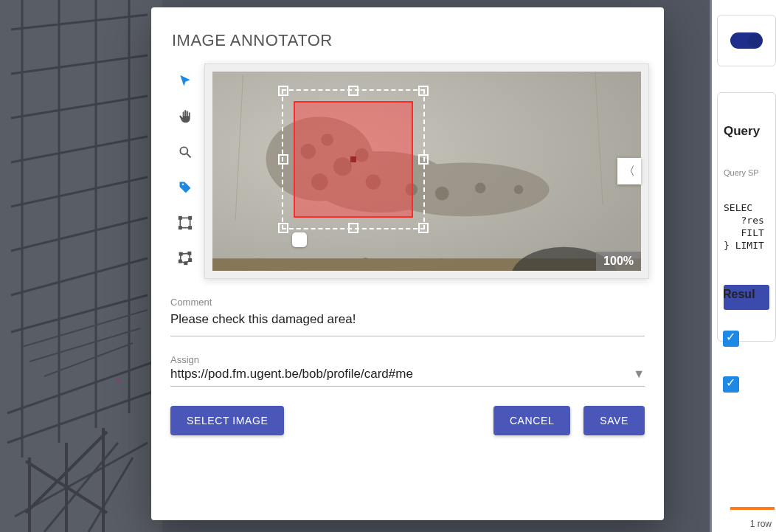 Image resolution: width=776 pixels, height=532 pixels. Describe the element at coordinates (618, 261) in the screenshot. I see `zoom-badge: 100%` at that location.